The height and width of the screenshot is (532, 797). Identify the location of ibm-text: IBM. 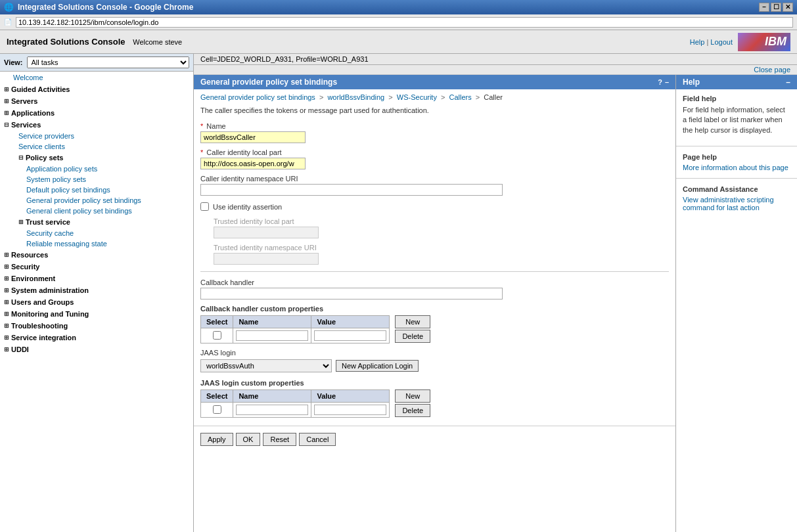
(775, 42).